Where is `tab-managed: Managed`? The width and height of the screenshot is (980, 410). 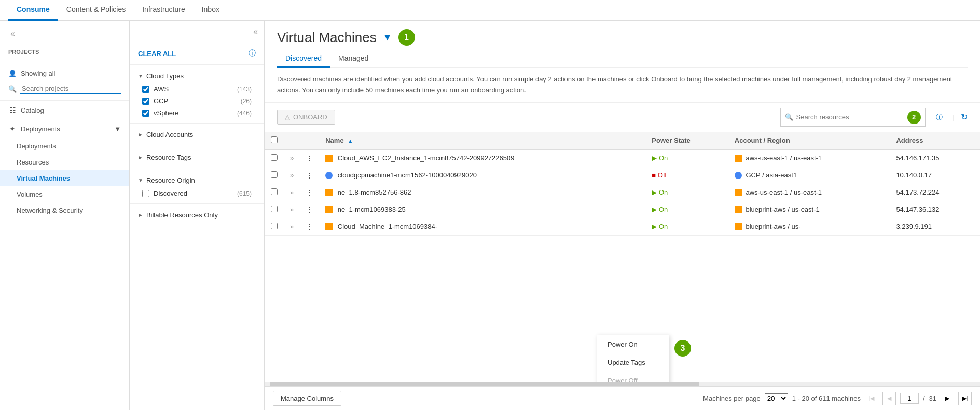
tab-managed: Managed is located at coordinates (353, 59).